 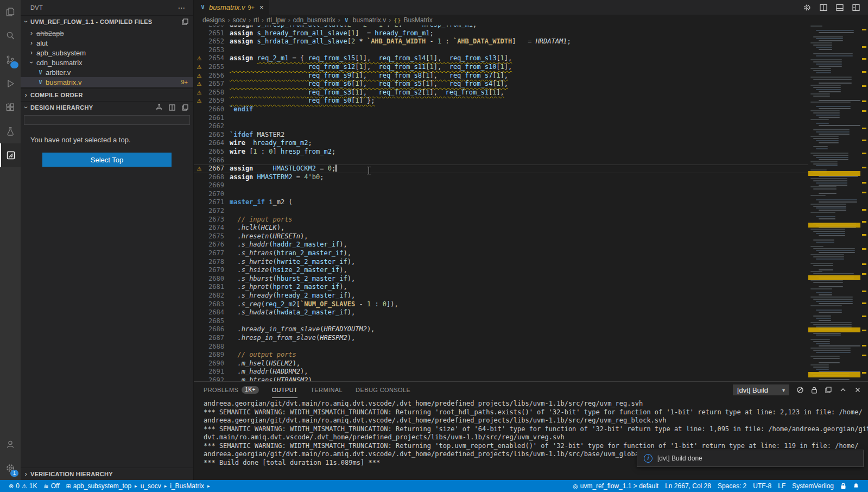 What do you see at coordinates (531, 439) in the screenshot?
I see `output-log: andreea.georgian/git/dvt.main/ro.amiq.dv…` at bounding box center [531, 439].